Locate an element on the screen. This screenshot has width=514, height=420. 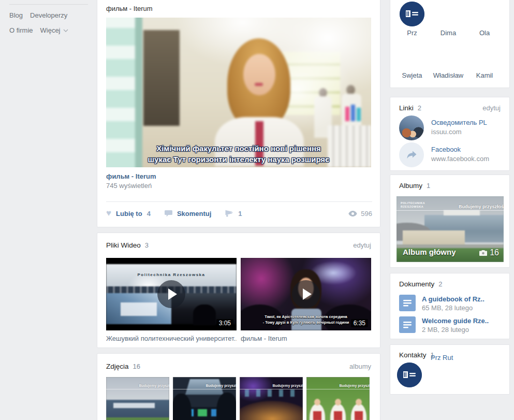
docs-section-count: 2 is located at coordinates (440, 284).